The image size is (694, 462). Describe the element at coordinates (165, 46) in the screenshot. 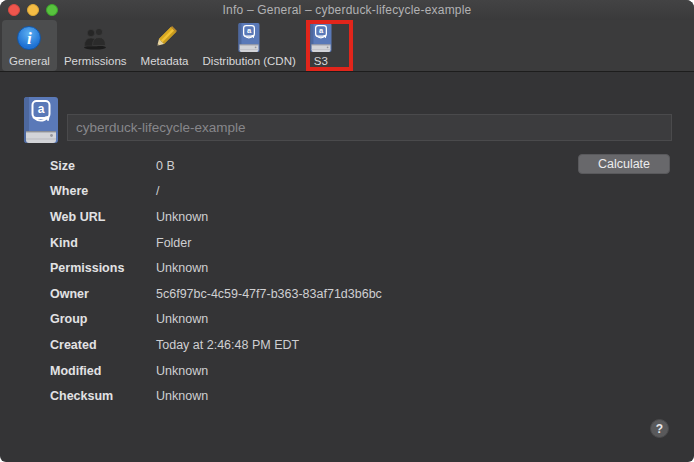

I see `tab-metadata: Metadata` at that location.